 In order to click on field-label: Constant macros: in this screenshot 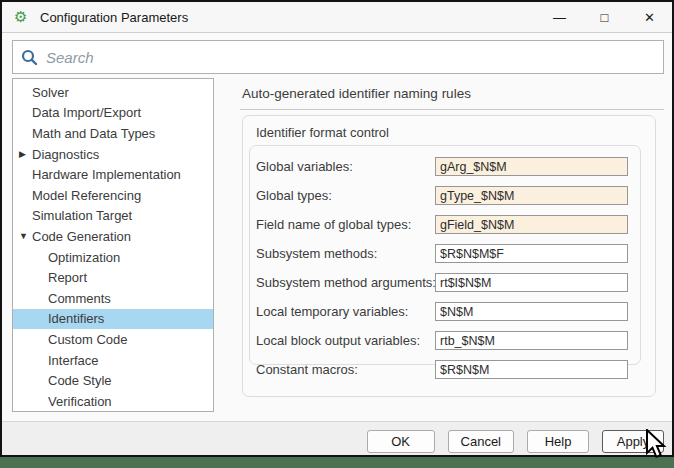, I will do `click(346, 370)`.